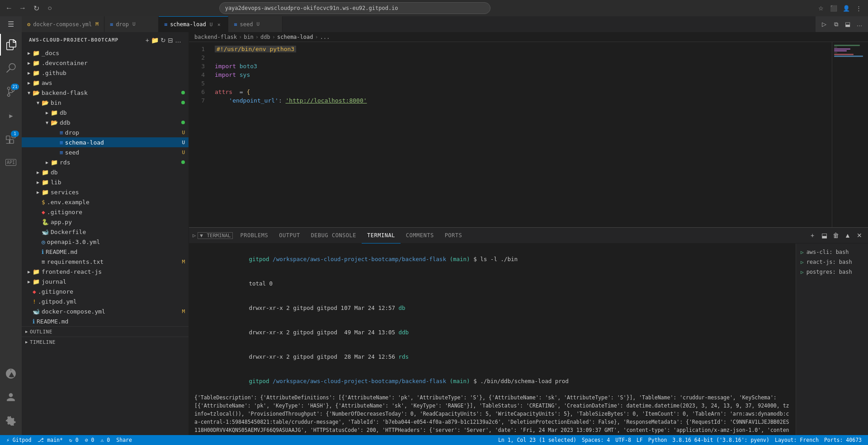 This screenshot has width=868, height=445. Describe the element at coordinates (105, 162) in the screenshot. I see `tree-item-rds: ▶ 📁 rds` at that location.